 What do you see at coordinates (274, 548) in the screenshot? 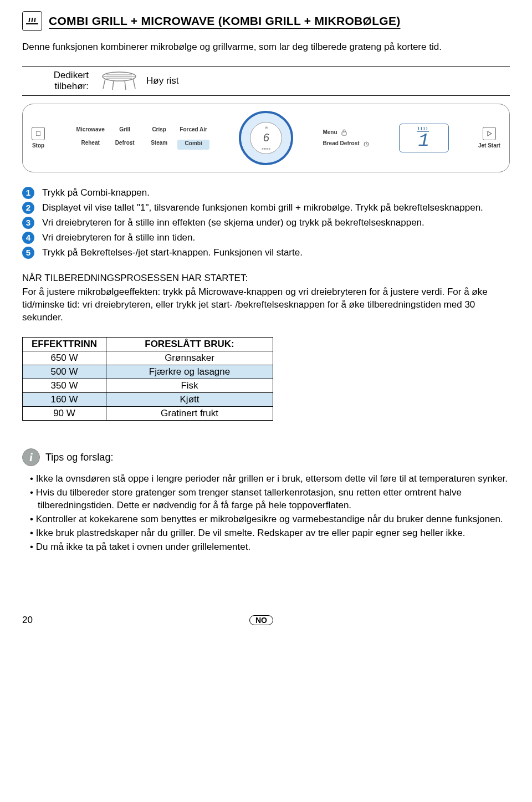
I see `tip-item: Du må ikke ta på taket i ovnen under gri…` at bounding box center [274, 548].